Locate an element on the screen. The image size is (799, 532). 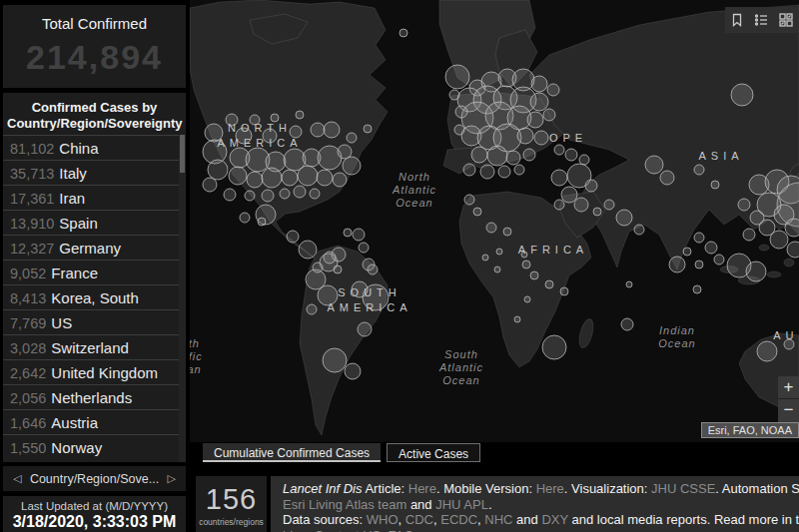
countries-count-panel: 156 countries/regions is located at coordinates (232, 504).